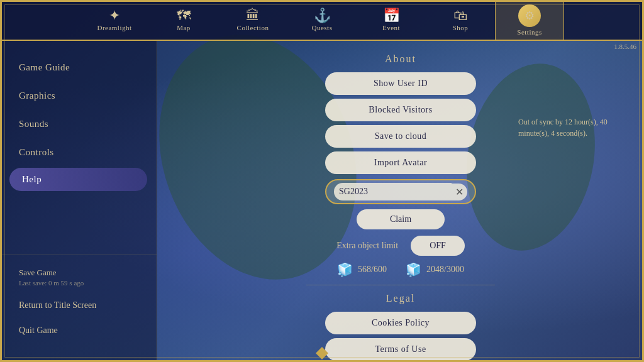 The image size is (644, 362). Describe the element at coordinates (438, 246) in the screenshot. I see `extra-object-toggle: OFF` at that location.